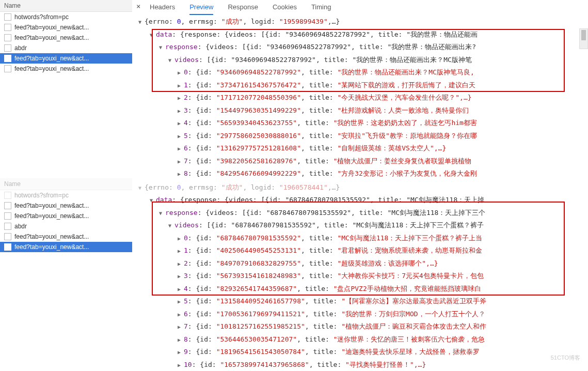 This screenshot has height=371, width=588. What do you see at coordinates (285, 9) in the screenshot?
I see `tab-cookies: Cookies` at bounding box center [285, 9].